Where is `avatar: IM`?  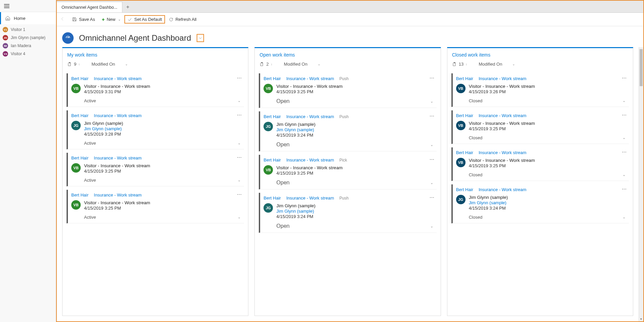 avatar: IM is located at coordinates (5, 46).